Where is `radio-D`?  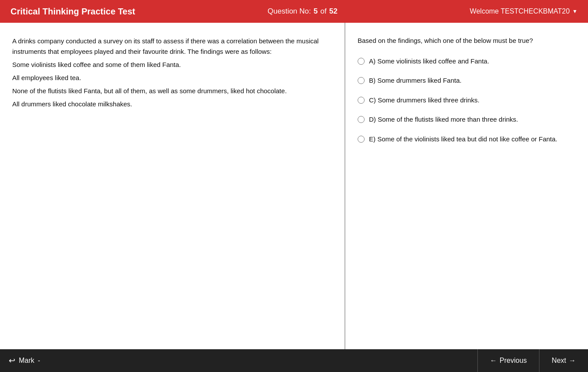
radio-D is located at coordinates (361, 119).